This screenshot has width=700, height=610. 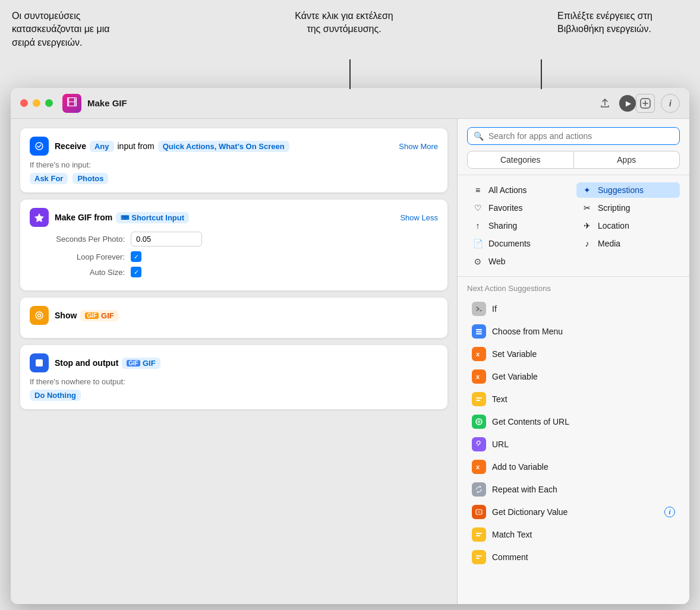 I want to click on no-input-row: If there's no input: Ask For Photos, so click(x=234, y=172).